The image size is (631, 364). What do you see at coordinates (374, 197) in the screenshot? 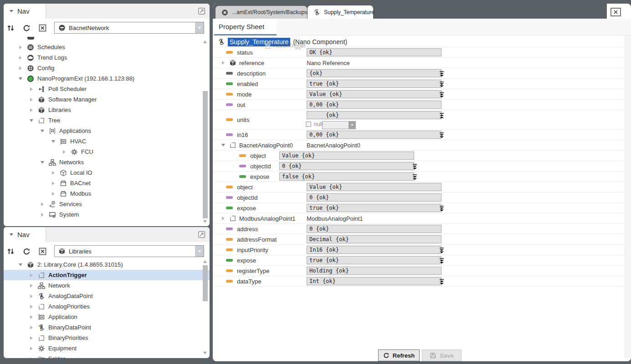
I see `property-value-field: 0 {ok}` at bounding box center [374, 197].